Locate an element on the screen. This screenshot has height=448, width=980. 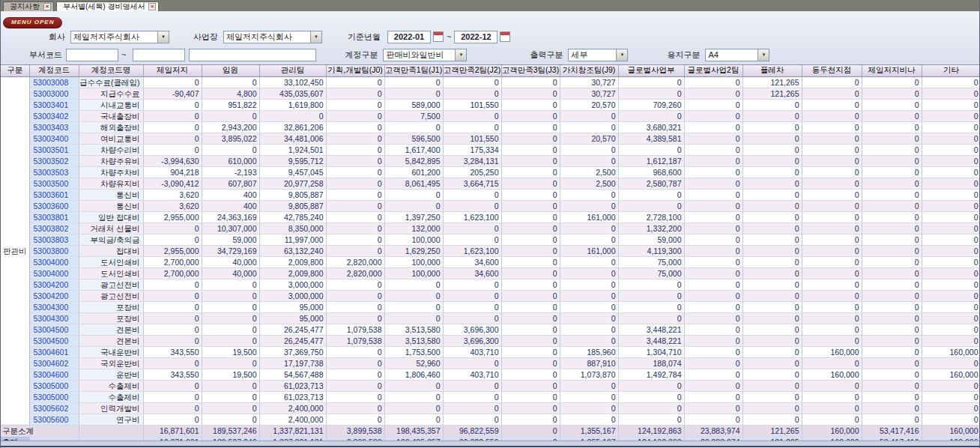
amount-cell: 596,500 is located at coordinates (414, 138).